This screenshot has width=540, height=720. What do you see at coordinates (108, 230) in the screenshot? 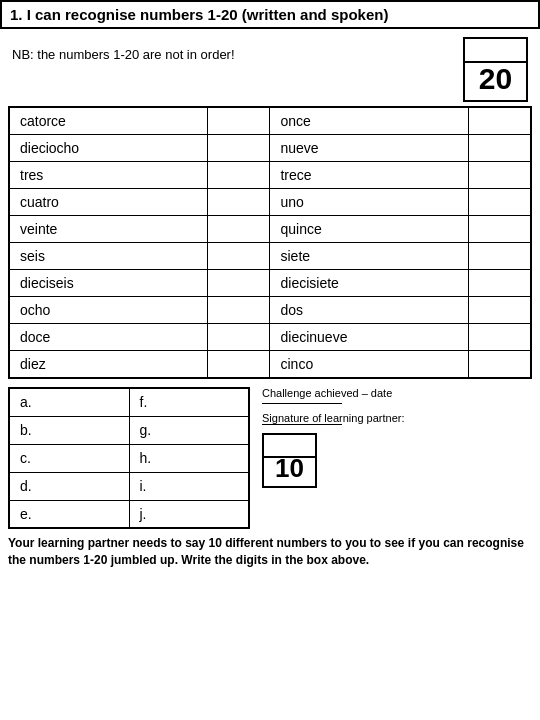
I see `left-word-cell: veinte` at bounding box center [108, 230].